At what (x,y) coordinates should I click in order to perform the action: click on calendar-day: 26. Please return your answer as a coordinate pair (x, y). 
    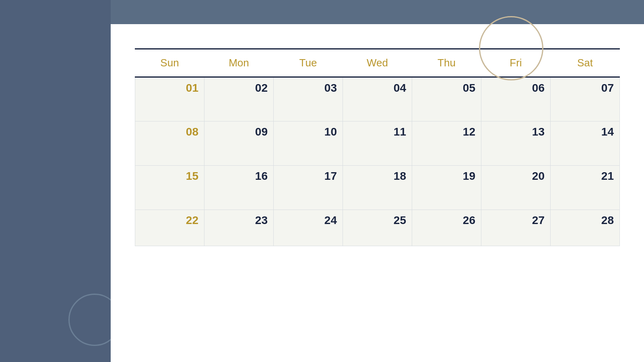
    Looking at the image, I should click on (447, 228).